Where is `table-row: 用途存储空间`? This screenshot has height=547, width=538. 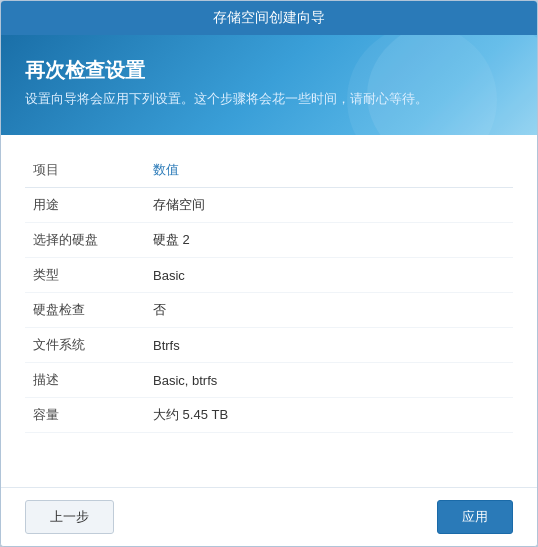
table-row: 用途存储空间 is located at coordinates (269, 206).